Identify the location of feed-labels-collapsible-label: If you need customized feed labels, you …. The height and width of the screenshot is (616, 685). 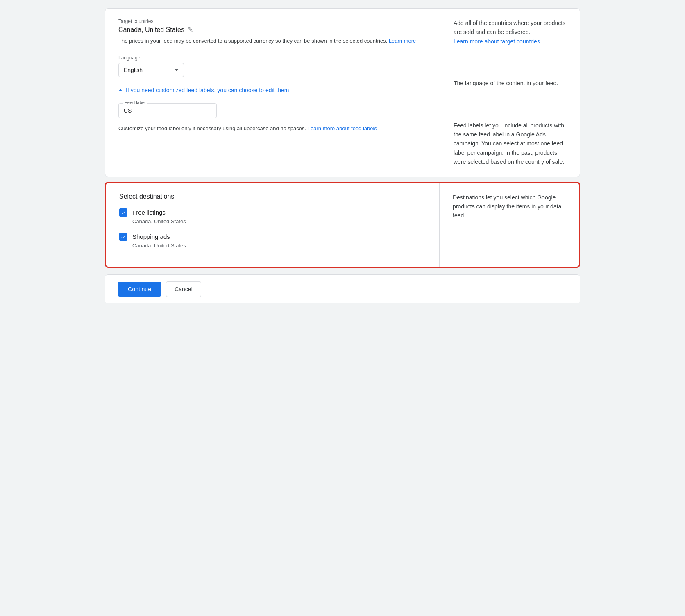
(207, 90).